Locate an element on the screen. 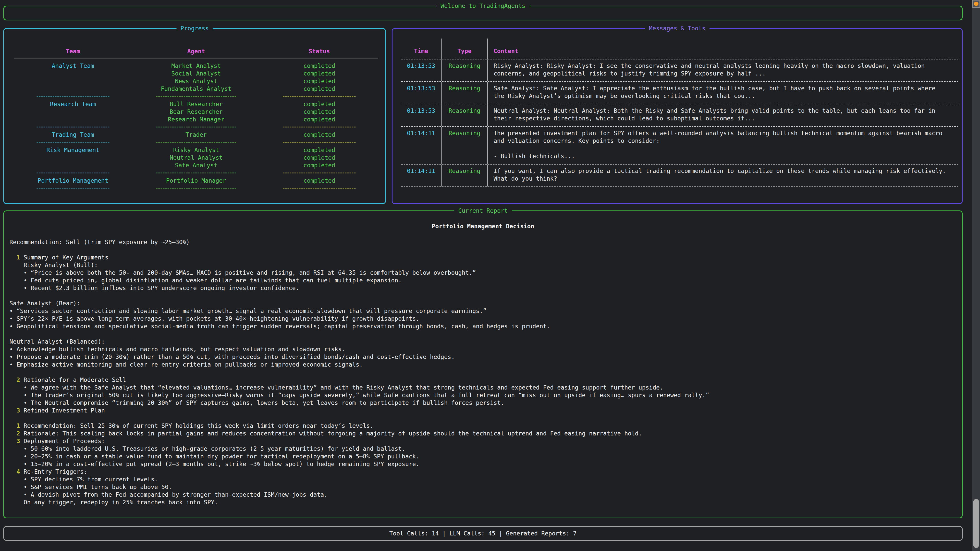 The width and height of the screenshot is (980, 551). progress-agent-cell: Neutral Analyst is located at coordinates (196, 158).